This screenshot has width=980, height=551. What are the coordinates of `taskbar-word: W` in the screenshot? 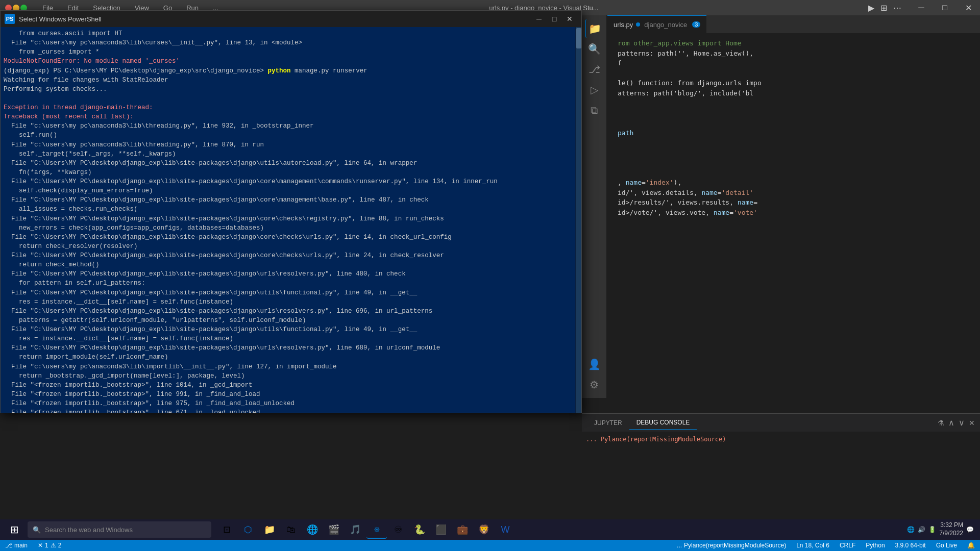 It's located at (505, 530).